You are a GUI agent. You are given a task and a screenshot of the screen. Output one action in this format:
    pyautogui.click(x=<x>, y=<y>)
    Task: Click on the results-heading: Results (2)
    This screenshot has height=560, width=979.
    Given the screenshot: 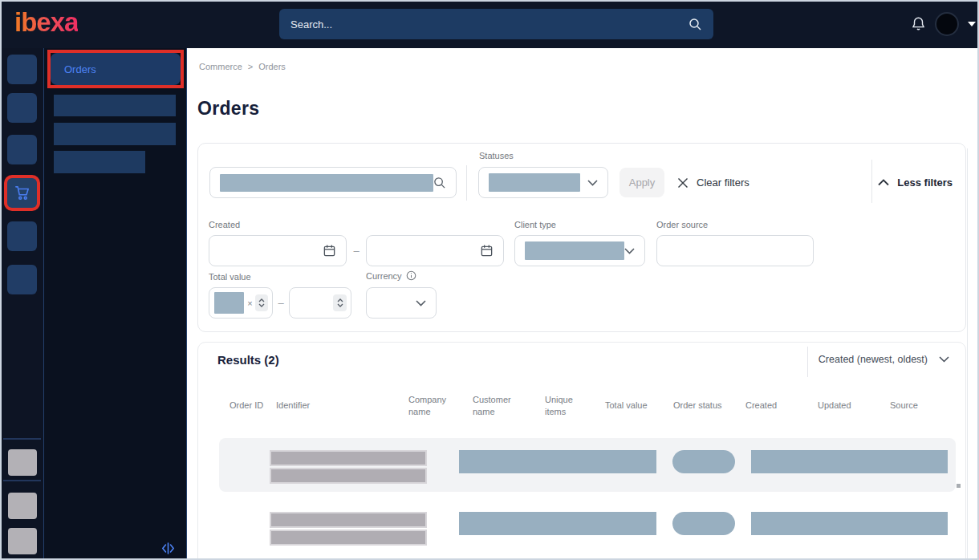 What is the action you would take?
    pyautogui.click(x=249, y=359)
    